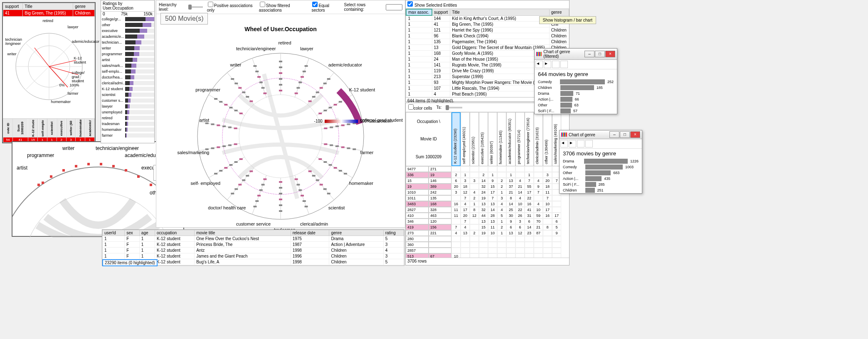 This screenshot has width=868, height=339. What do you see at coordinates (474, 139) in the screenshot?
I see `cont-col-header: scientist (22951)` at bounding box center [474, 139].